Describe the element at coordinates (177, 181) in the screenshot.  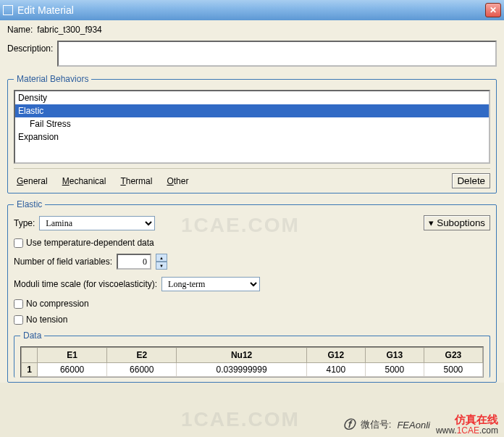
I see `menu-other: Other` at that location.